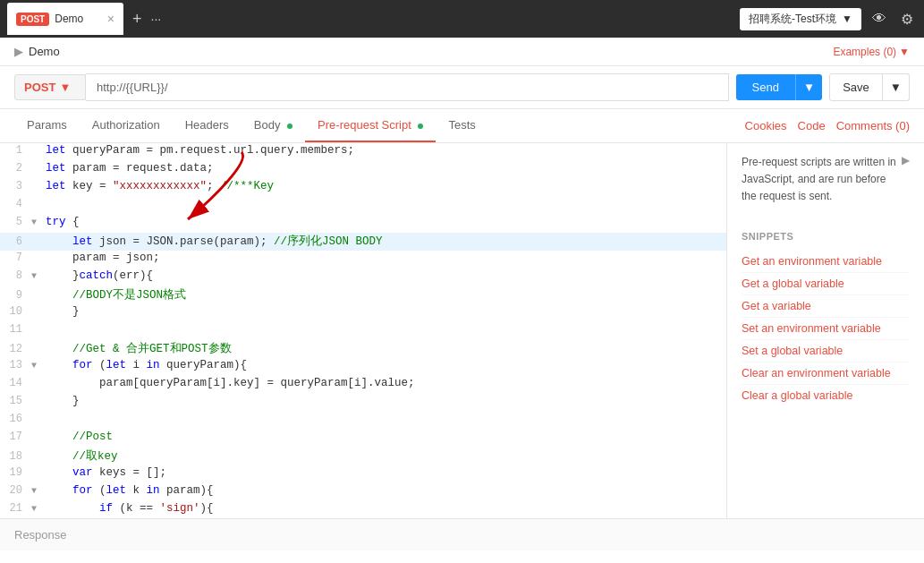 The image size is (924, 563). What do you see at coordinates (32, 20) in the screenshot?
I see `tab-method-badge: POST` at bounding box center [32, 20].